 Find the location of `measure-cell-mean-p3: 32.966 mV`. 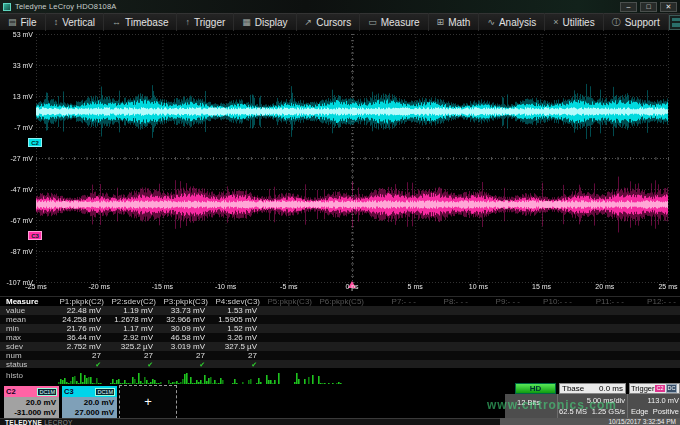

measure-cell-mean-p3: 32.966 mV is located at coordinates (186, 320).